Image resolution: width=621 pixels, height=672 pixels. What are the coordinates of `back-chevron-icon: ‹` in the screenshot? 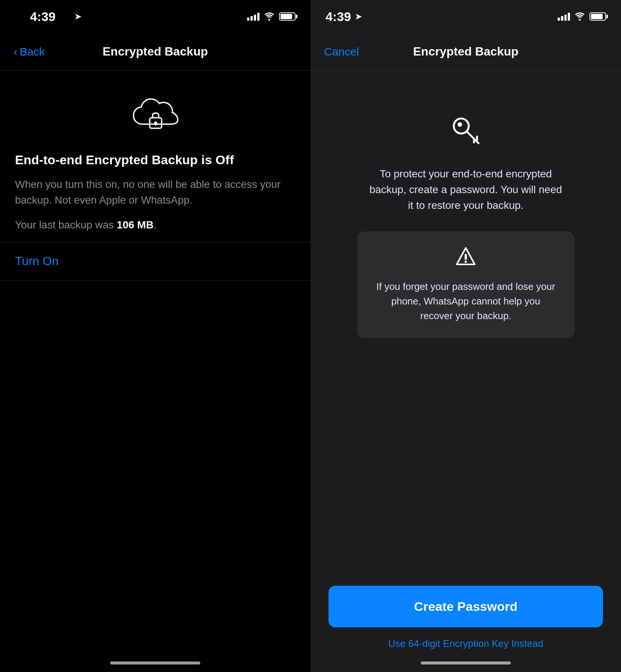 It's located at (16, 51).